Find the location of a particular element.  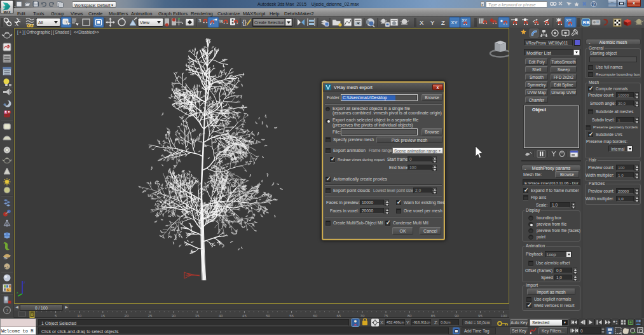

svg-text: MAX is located at coordinates (7, 12).